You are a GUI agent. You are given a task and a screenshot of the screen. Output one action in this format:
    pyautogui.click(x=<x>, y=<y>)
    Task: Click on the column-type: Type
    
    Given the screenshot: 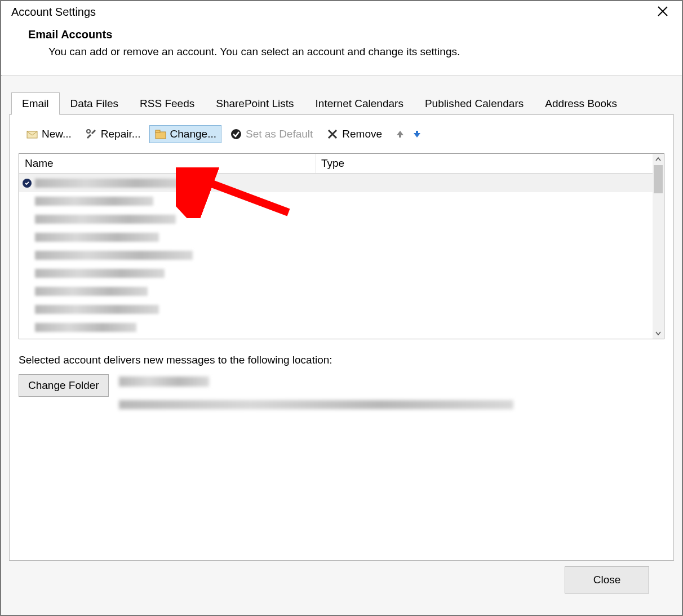 What is the action you would take?
    pyautogui.click(x=490, y=163)
    